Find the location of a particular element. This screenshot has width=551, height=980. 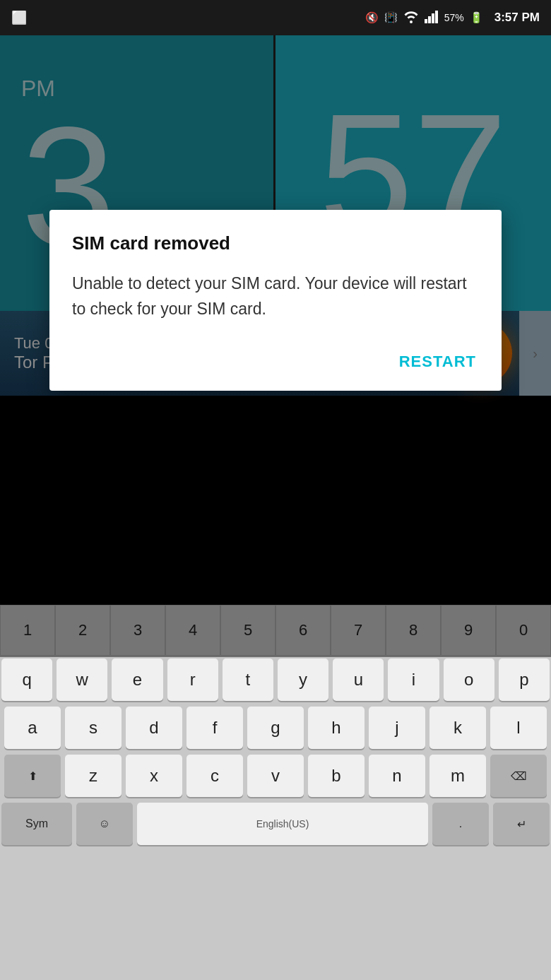

emoji-icon: ☺ is located at coordinates (105, 824).